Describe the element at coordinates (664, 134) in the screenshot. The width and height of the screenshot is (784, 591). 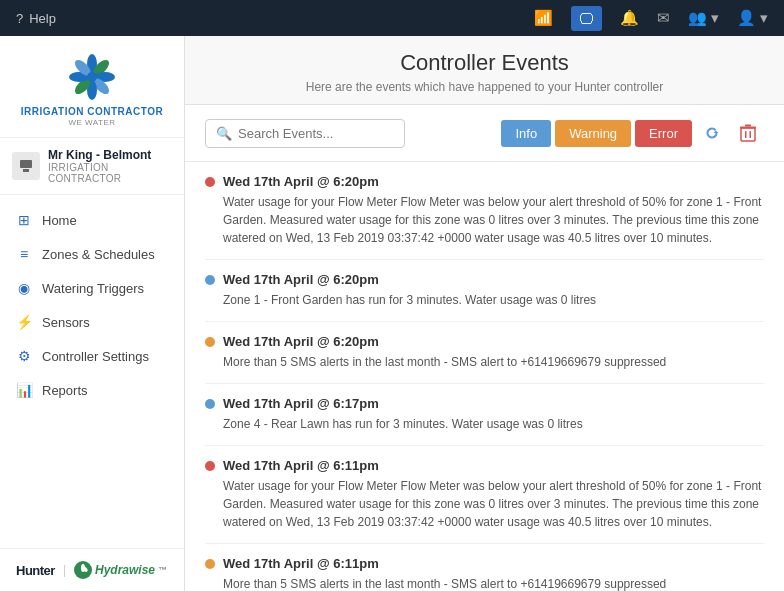
I see `filter-error-button: Error` at that location.